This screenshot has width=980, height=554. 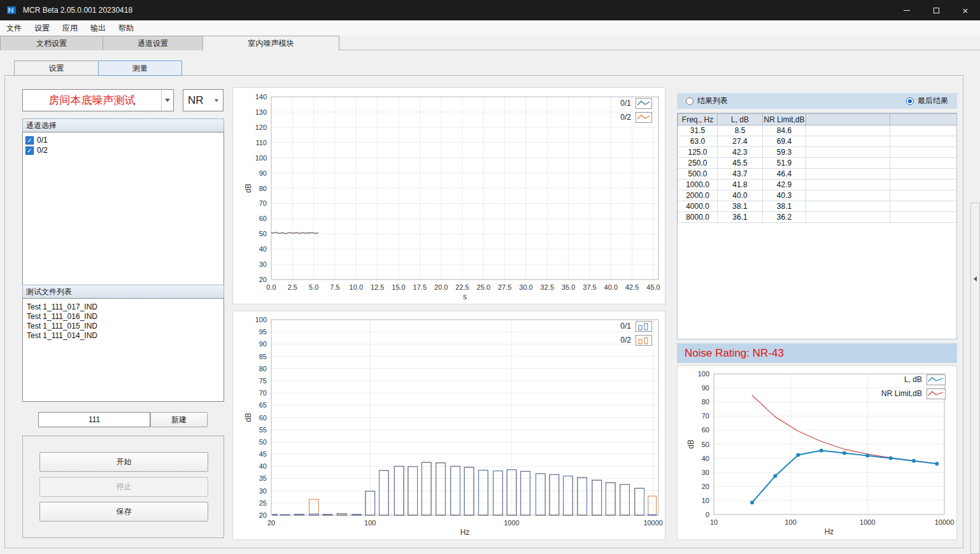 I want to click on sub-tabbar: 设置测量, so click(x=98, y=68).